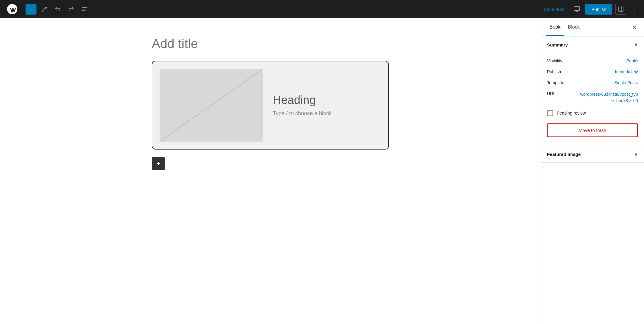  What do you see at coordinates (270, 105) in the screenshot?
I see `block-container: Heading Type / to choose a block` at bounding box center [270, 105].